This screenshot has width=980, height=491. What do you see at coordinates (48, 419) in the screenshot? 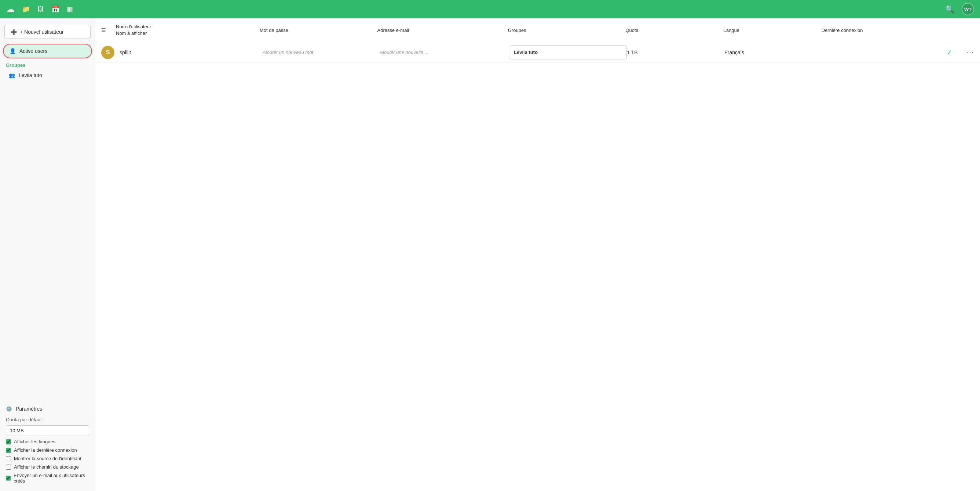
I see `quota-label: Quota par défaut :` at bounding box center [48, 419].